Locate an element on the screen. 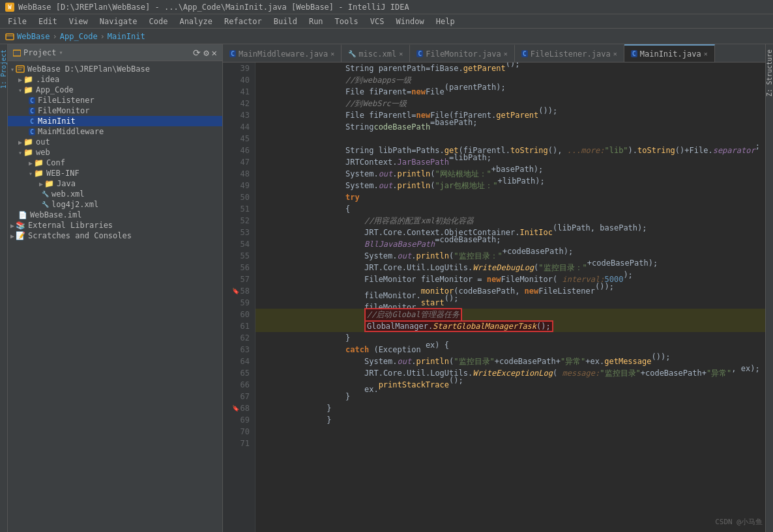  tree-label: .idea is located at coordinates (48, 79).